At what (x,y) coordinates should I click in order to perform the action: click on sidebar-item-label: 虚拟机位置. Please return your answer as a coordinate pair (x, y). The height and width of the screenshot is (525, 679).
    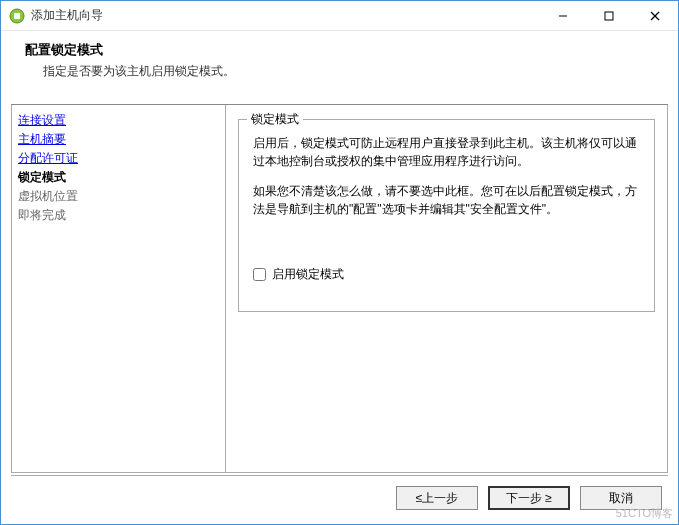
    Looking at the image, I should click on (48, 196).